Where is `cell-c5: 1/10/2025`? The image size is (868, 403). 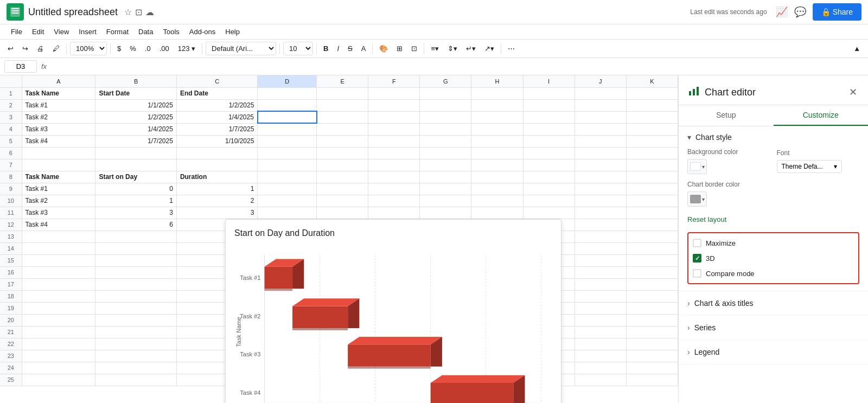
cell-c5: 1/10/2025 is located at coordinates (217, 141).